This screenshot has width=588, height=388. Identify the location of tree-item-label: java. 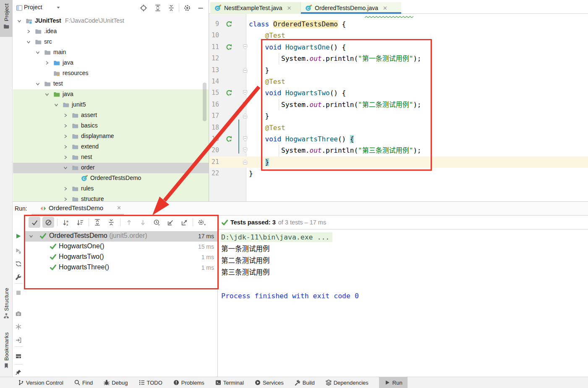
(68, 94).